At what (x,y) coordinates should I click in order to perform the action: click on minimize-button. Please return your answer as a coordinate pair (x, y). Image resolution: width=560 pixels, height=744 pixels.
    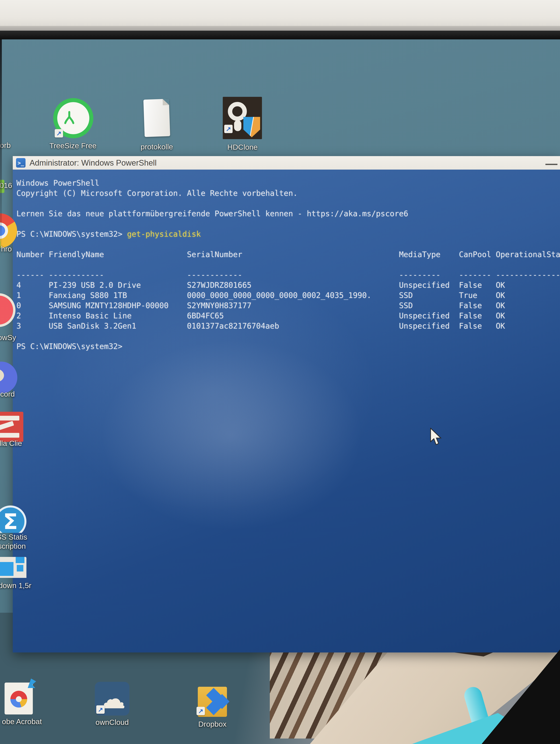
    Looking at the image, I should click on (551, 164).